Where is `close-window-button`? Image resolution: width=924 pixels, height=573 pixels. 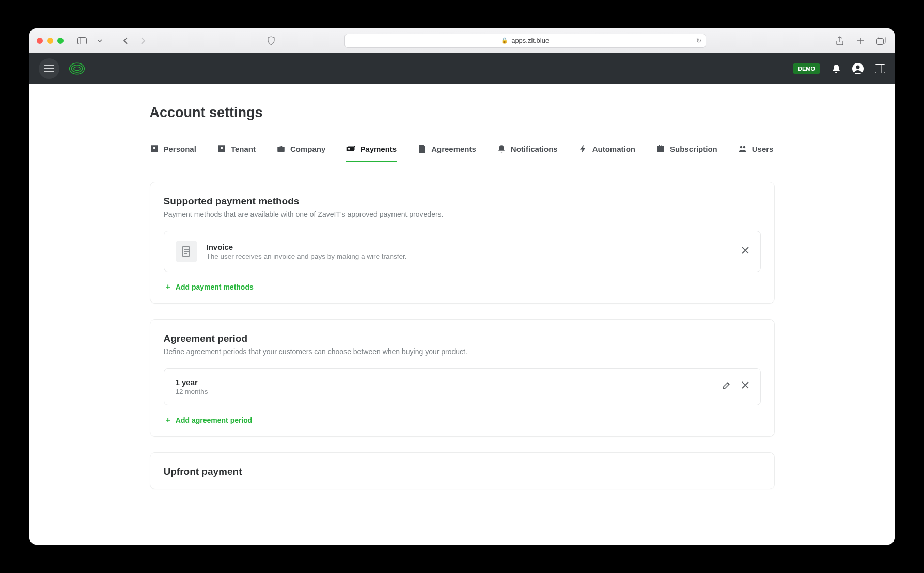 close-window-button is located at coordinates (40, 41).